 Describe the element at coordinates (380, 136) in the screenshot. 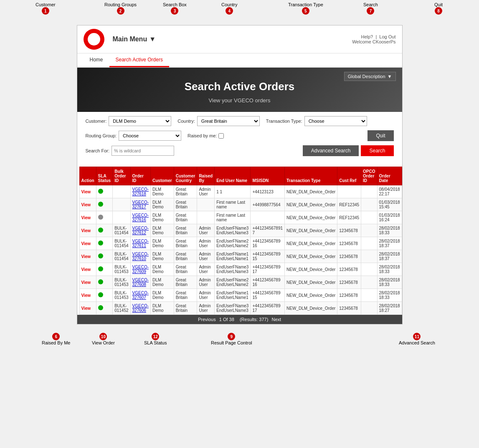

I see `quit-button: Quit` at that location.